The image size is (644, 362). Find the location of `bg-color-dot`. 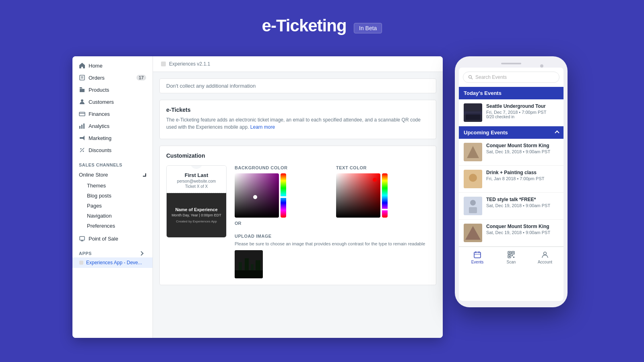

bg-color-dot is located at coordinates (255, 197).